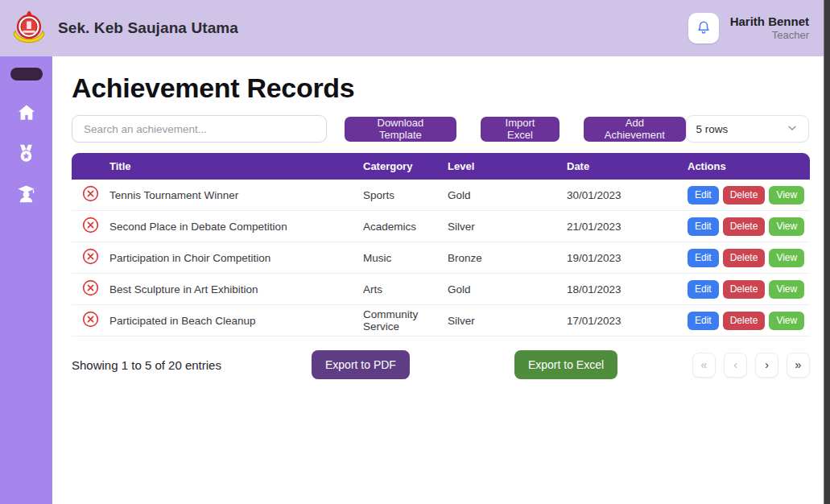  What do you see at coordinates (712, 129) in the screenshot?
I see `rows-select-value: 5 rows` at bounding box center [712, 129].